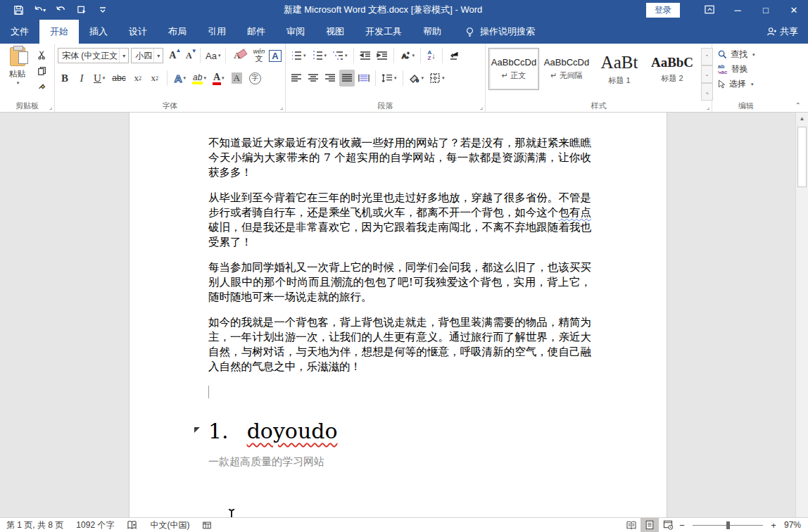 The height and width of the screenshot is (532, 808). What do you see at coordinates (138, 78) in the screenshot?
I see `subscript-button: x2` at bounding box center [138, 78].